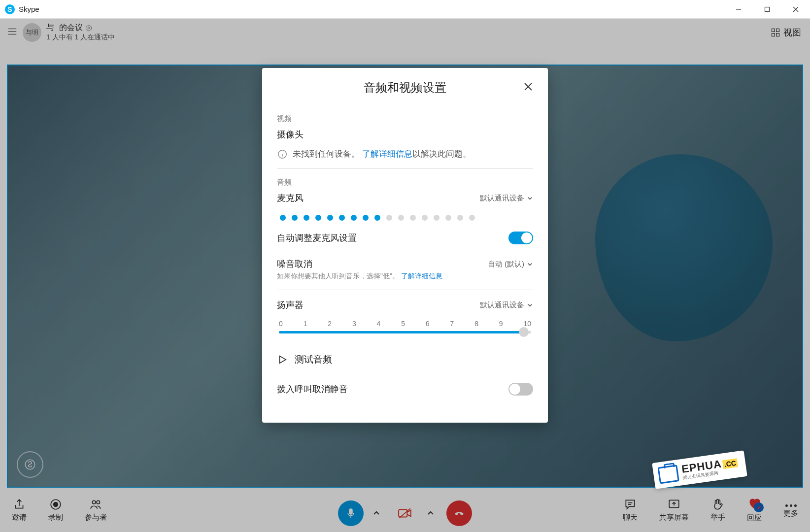  Describe the element at coordinates (791, 504) in the screenshot. I see `ellipsis-icon` at that location.